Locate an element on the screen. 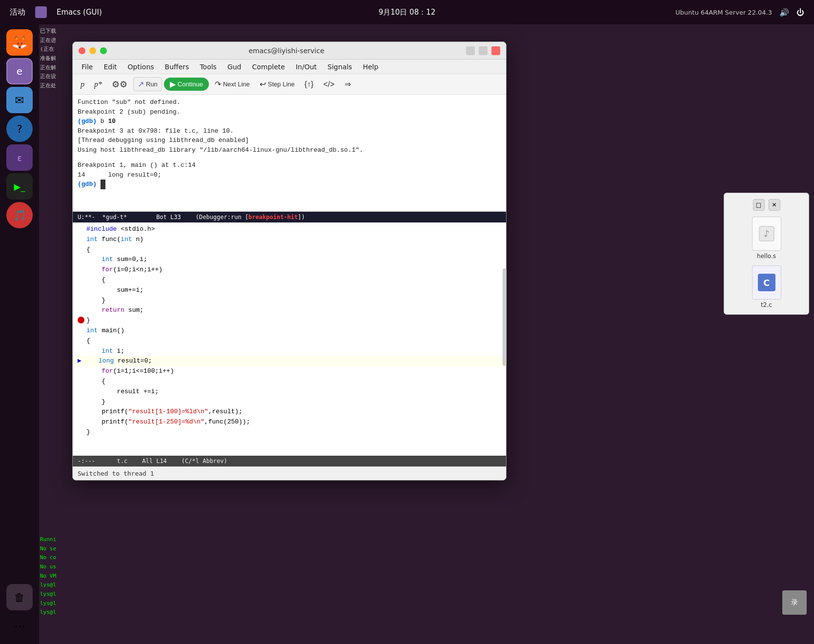 The height and width of the screenshot is (644, 814). window-title: emacs@liyishi-service is located at coordinates (286, 51).